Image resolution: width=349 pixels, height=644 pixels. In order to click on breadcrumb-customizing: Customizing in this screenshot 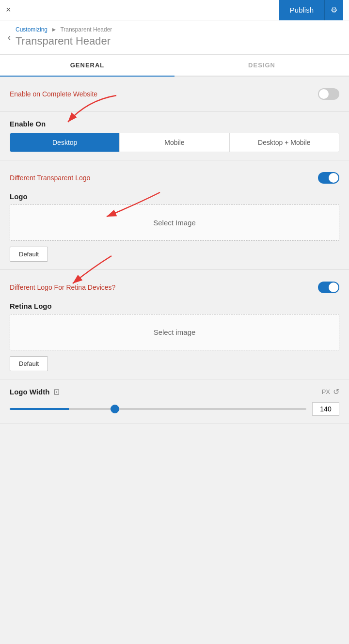, I will do `click(32, 30)`.